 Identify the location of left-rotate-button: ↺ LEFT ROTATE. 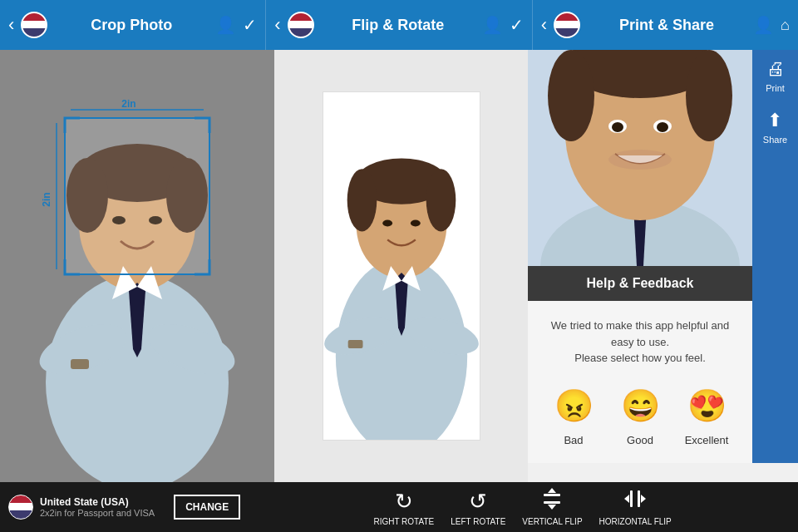
(478, 507).